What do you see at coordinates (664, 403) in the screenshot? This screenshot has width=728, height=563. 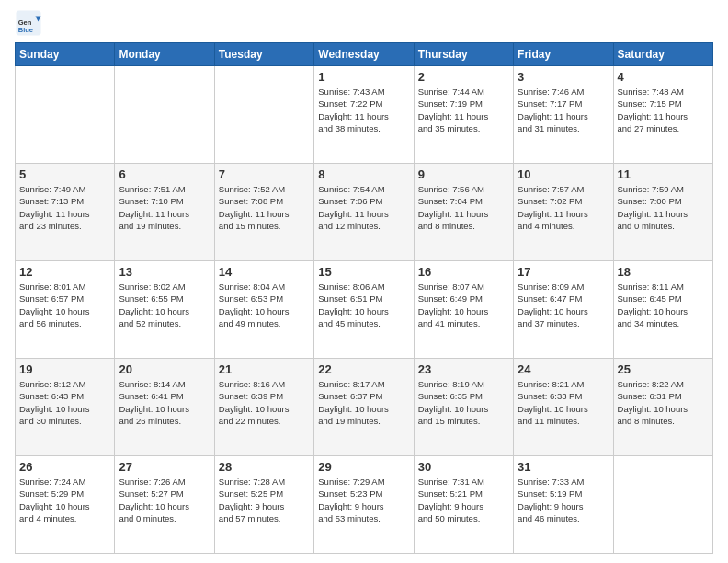 I see `day-info: Sunrise: 8:22 AM Sunset: 6:31 PM Dayligh…` at bounding box center [664, 403].